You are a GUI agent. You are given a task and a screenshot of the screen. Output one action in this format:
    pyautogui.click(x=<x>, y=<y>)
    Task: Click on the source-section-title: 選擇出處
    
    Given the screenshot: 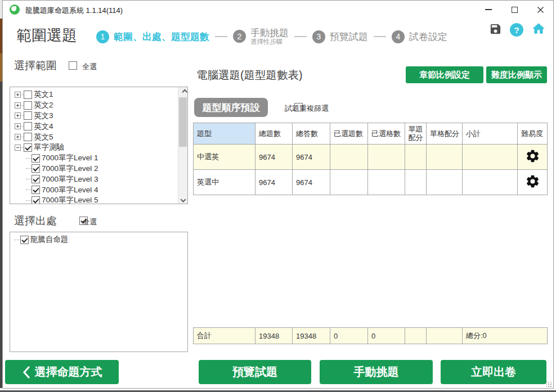 What is the action you would take?
    pyautogui.click(x=35, y=221)
    